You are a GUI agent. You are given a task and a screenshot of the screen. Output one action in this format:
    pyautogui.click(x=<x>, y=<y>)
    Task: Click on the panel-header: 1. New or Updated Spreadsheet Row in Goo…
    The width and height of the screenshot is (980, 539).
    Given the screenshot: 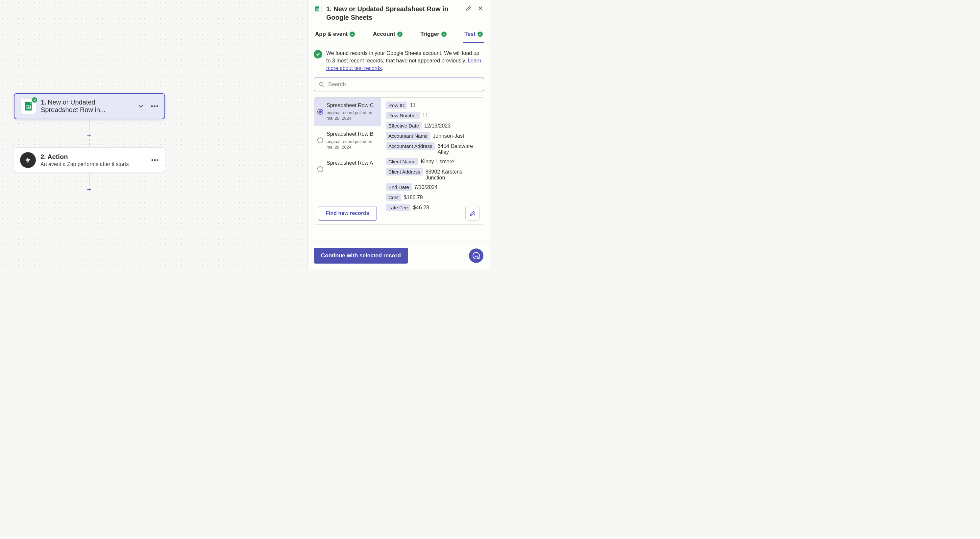 What is the action you would take?
    pyautogui.click(x=399, y=13)
    